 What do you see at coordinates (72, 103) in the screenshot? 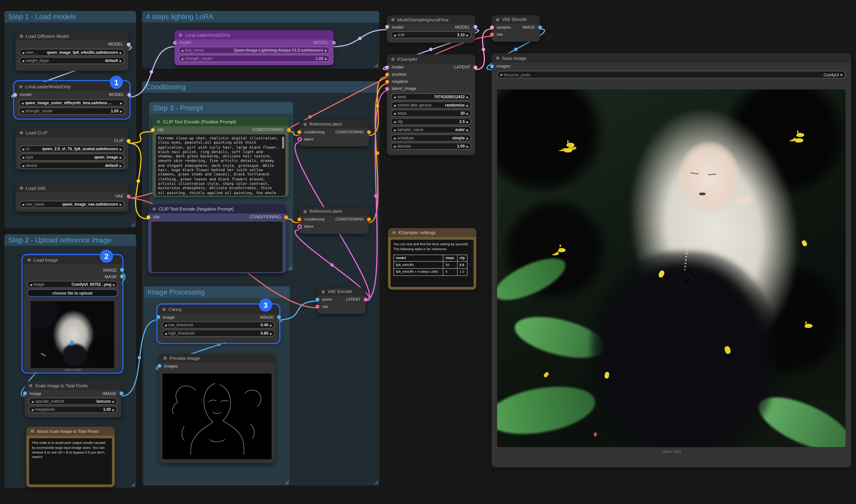
I see `widget-lora-name: qwen_image_union_diffsynth_lora.safetens…` at bounding box center [72, 103].